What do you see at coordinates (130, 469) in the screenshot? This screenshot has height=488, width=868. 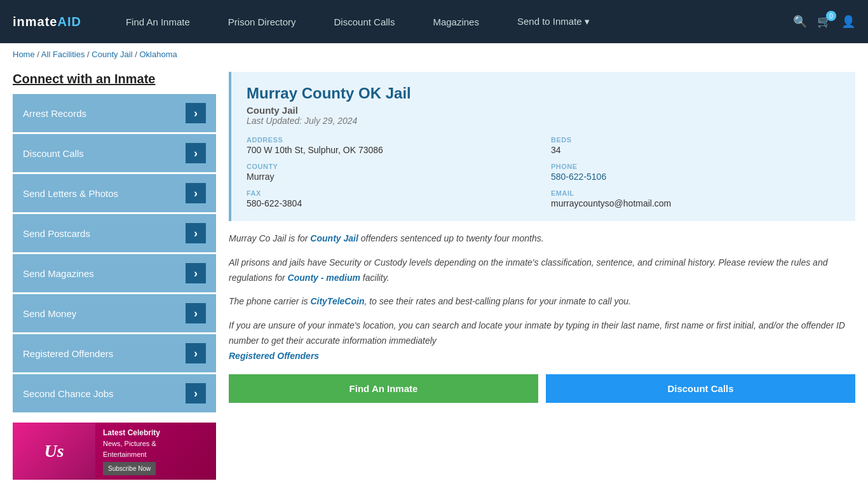 I see `ad-subscribe-button: Subscribe Now` at bounding box center [130, 469].